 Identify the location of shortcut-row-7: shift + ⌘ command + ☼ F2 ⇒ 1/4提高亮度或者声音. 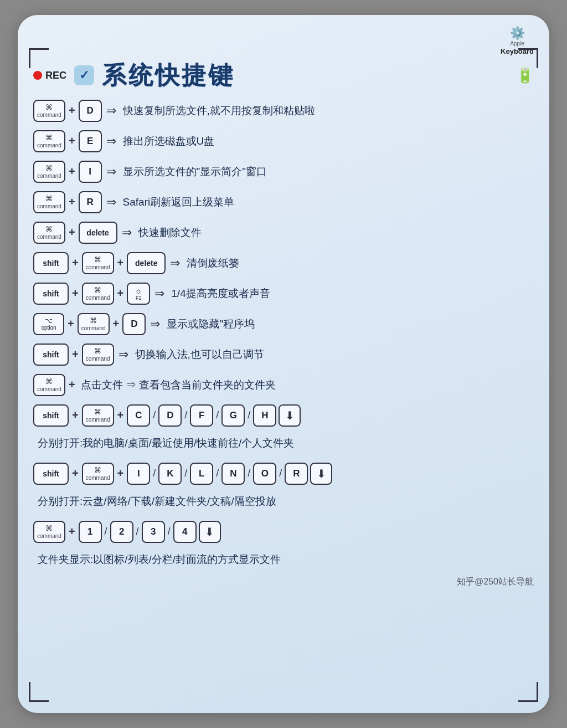
(284, 294).